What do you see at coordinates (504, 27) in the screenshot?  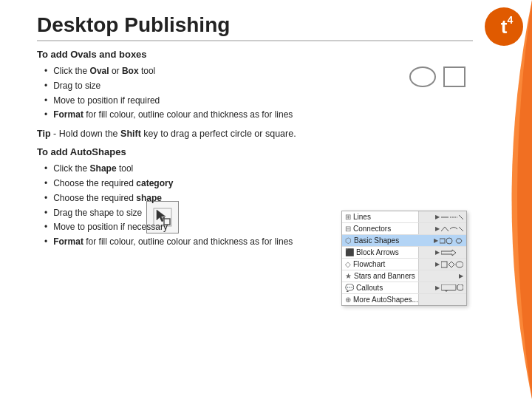 I see `logo-circle: t 4` at bounding box center [504, 27].